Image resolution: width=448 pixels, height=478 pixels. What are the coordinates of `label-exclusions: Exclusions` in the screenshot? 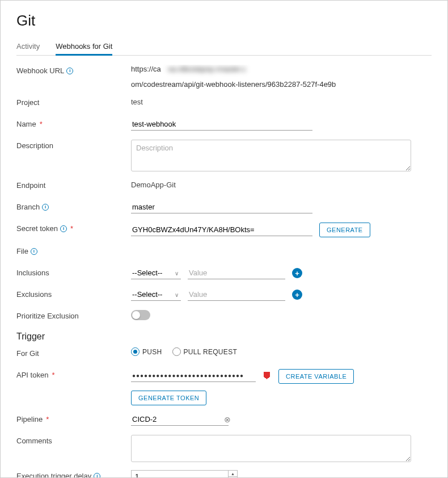 It's located at (74, 293).